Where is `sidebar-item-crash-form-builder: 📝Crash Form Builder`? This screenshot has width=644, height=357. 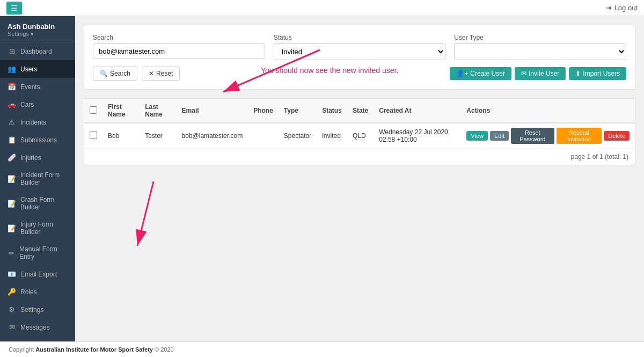
sidebar-item-crash-form-builder: 📝Crash Form Builder is located at coordinates (38, 203).